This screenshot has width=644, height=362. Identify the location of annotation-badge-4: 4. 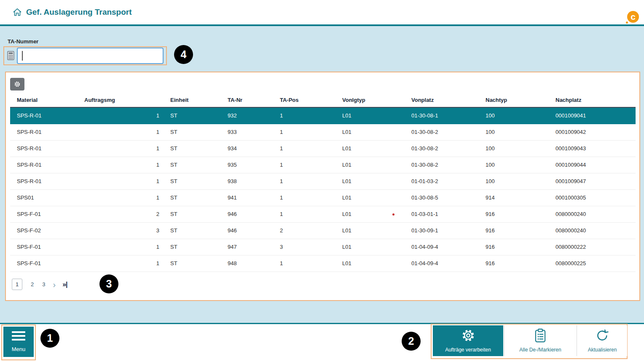
(184, 55).